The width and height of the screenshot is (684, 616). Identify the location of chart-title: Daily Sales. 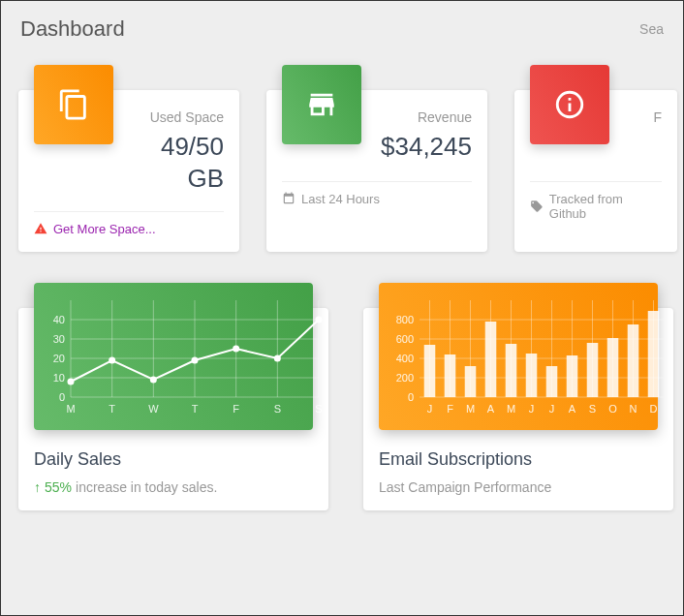
(173, 459).